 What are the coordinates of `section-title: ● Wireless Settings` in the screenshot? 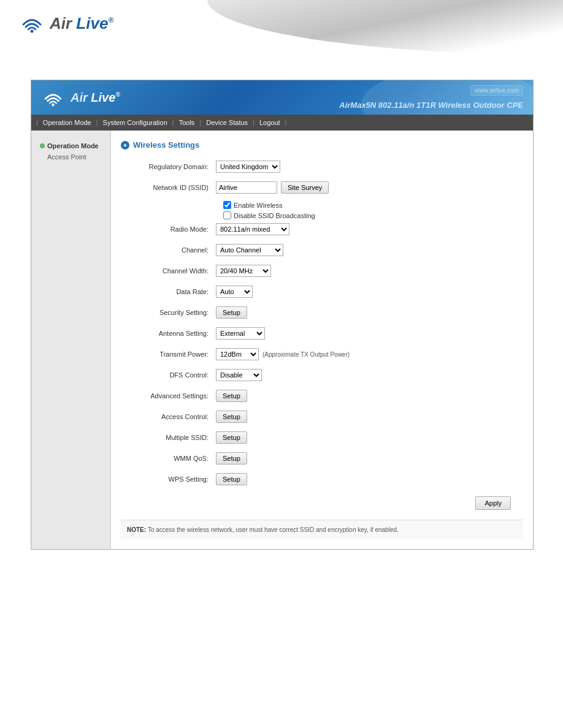 It's located at (322, 145).